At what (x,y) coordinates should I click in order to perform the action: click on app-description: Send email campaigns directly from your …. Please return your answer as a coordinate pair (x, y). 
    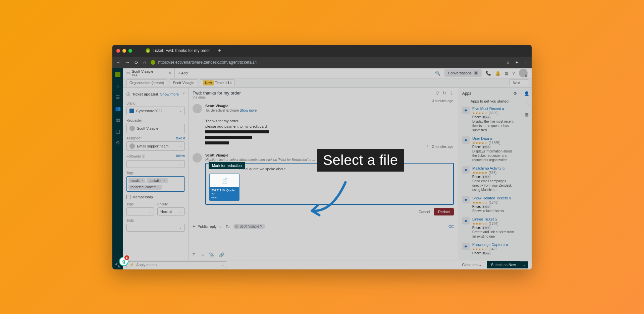
    Looking at the image, I should click on (494, 186).